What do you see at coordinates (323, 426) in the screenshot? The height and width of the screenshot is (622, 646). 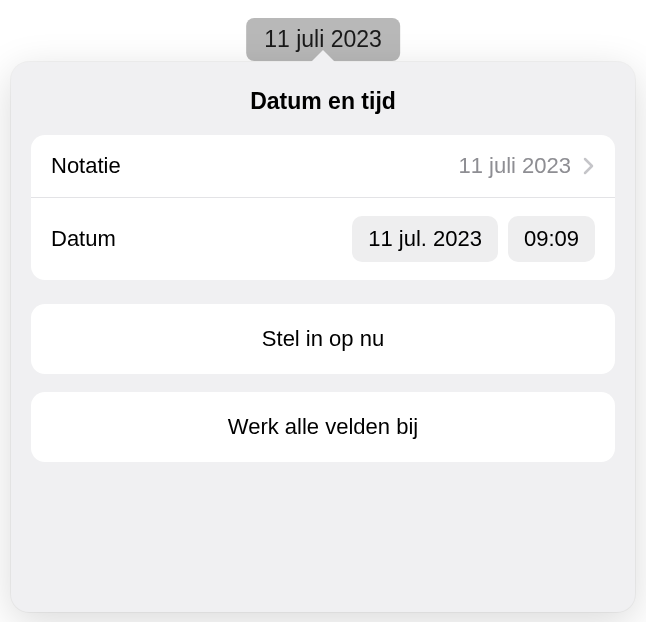 I see `update-all-fields-label: Werk alle velden bij` at bounding box center [323, 426].